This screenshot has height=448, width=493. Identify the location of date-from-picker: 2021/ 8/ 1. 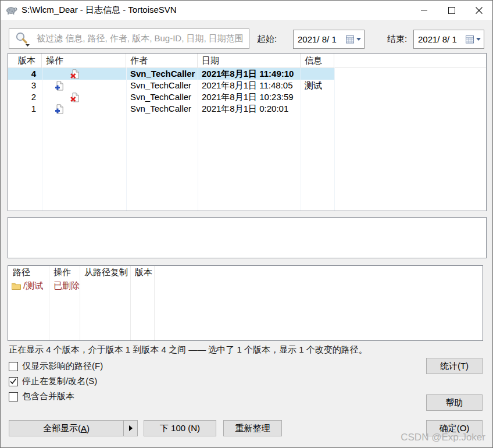
(329, 40).